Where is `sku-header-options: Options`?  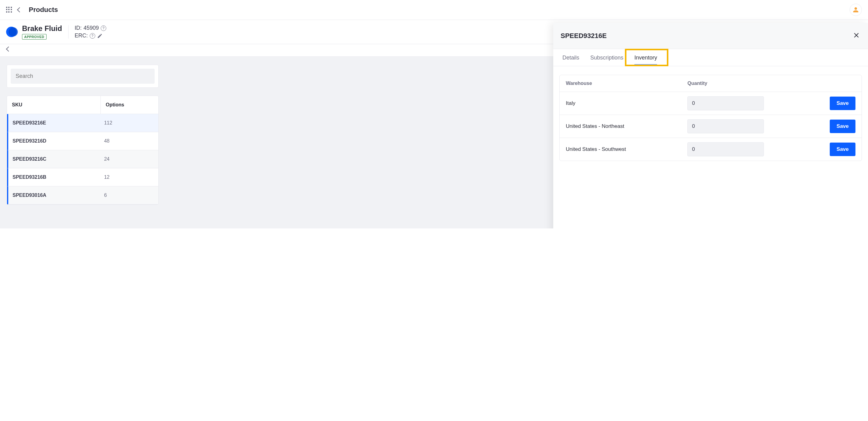
sku-header-options: Options is located at coordinates (129, 105).